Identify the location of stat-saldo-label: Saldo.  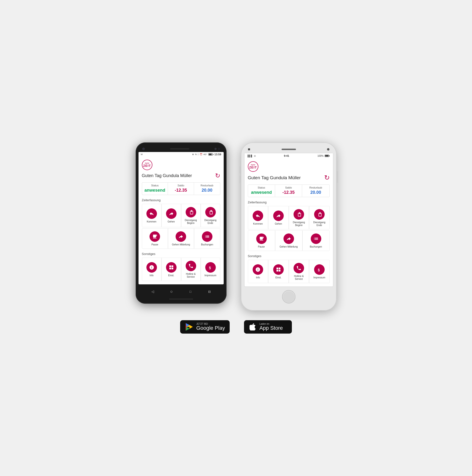
(181, 185).